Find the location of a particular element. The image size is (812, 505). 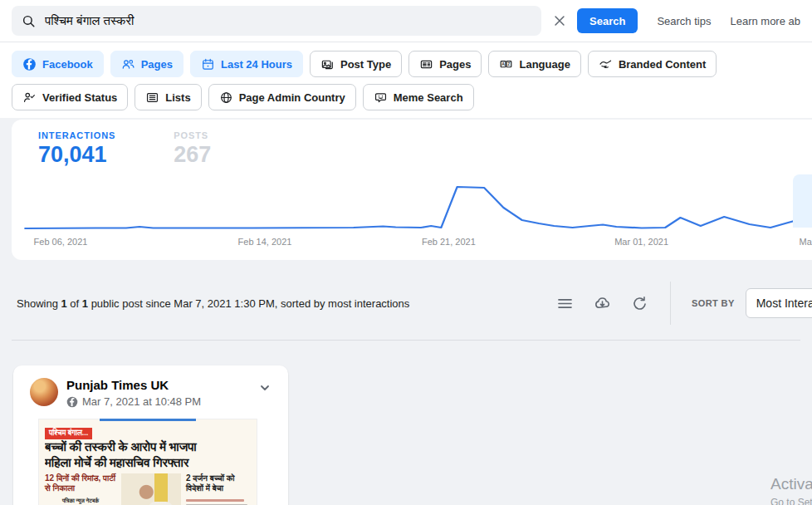

filter-chip-label: Post Type is located at coordinates (365, 65).